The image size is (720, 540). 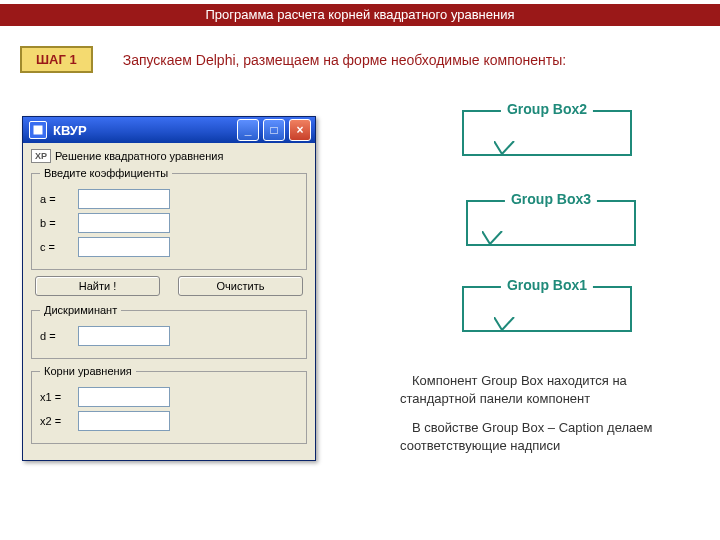 What do you see at coordinates (59, 223) in the screenshot?
I see `label-b: b =` at bounding box center [59, 223].